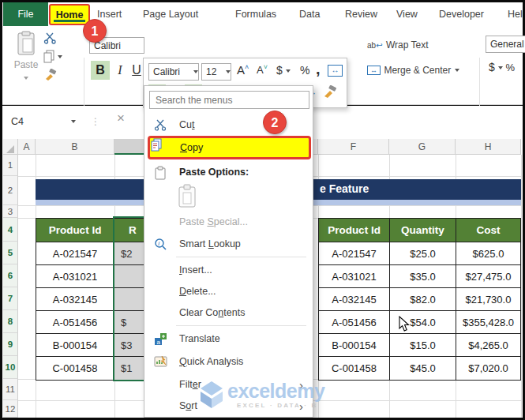 This screenshot has height=420, width=525. What do you see at coordinates (414, 69) in the screenshot?
I see `merge-center-button: ↔ Merge & Center` at bounding box center [414, 69].